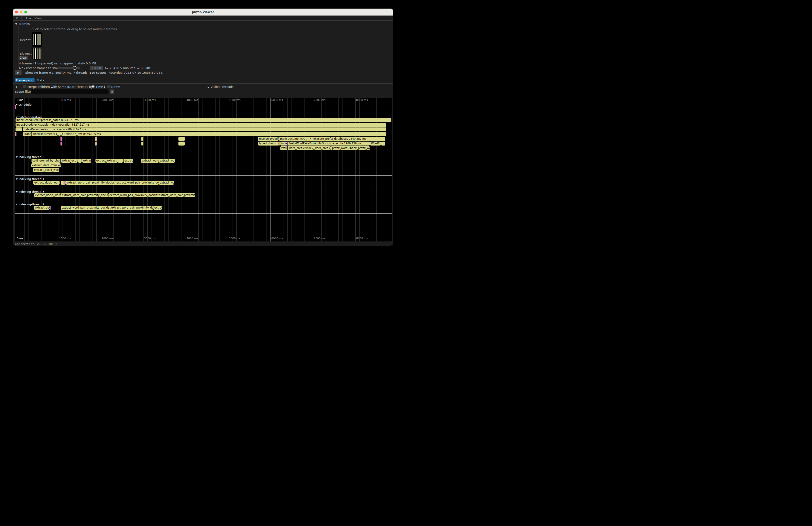 This screenshot has height=526, width=812. I want to click on max-frames-value: 18000, so click(97, 68).